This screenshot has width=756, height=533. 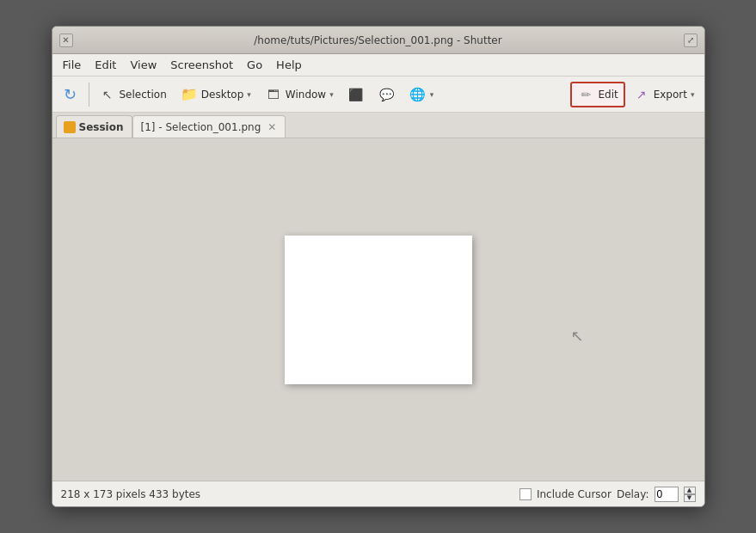 What do you see at coordinates (387, 95) in the screenshot?
I see `tooltip-button` at bounding box center [387, 95].